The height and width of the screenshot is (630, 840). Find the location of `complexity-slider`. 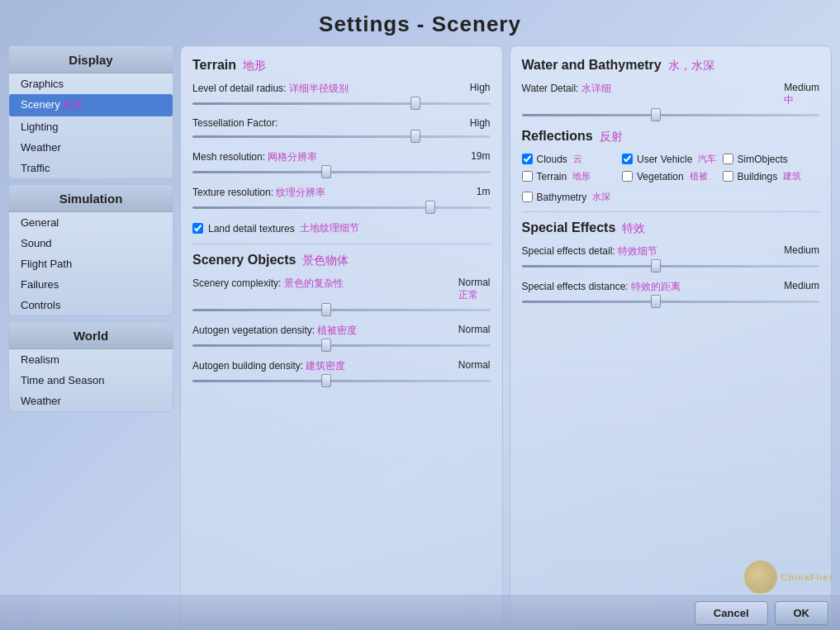

complexity-slider is located at coordinates (342, 310).